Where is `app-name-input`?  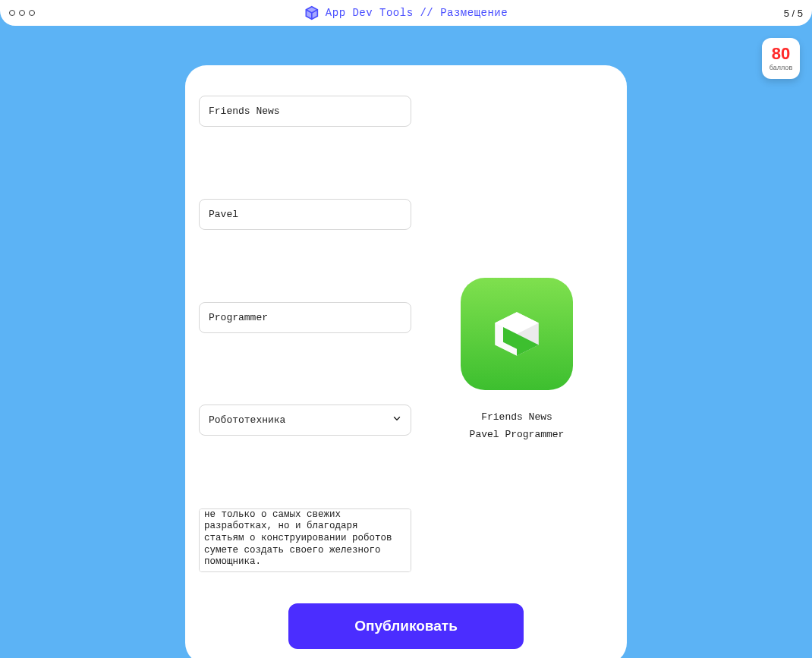
app-name-input is located at coordinates (305, 111).